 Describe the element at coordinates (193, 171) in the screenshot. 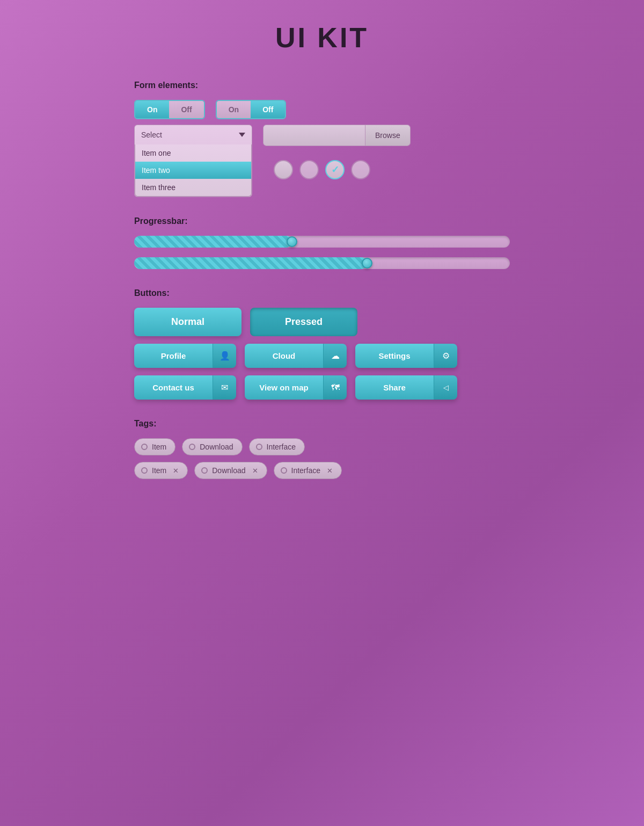

I see `select-dropdown: Item one Item two Item three` at that location.